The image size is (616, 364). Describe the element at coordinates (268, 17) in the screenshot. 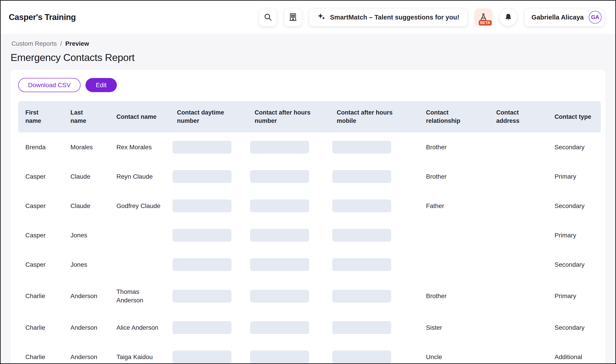

I see `search-button` at that location.